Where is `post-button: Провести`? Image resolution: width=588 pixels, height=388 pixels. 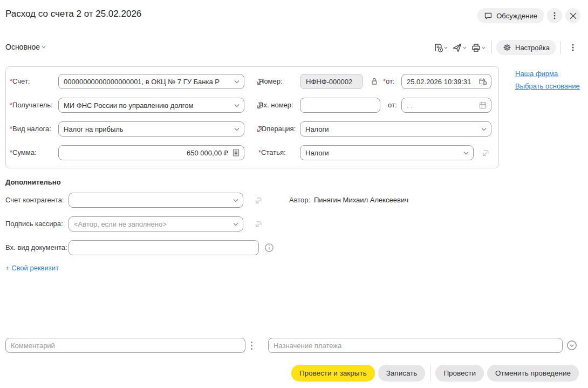
post-button: Провести is located at coordinates (460, 373).